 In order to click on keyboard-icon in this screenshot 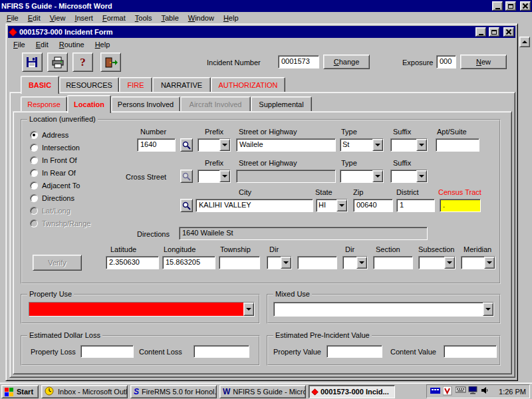, I will do `click(461, 392)`.